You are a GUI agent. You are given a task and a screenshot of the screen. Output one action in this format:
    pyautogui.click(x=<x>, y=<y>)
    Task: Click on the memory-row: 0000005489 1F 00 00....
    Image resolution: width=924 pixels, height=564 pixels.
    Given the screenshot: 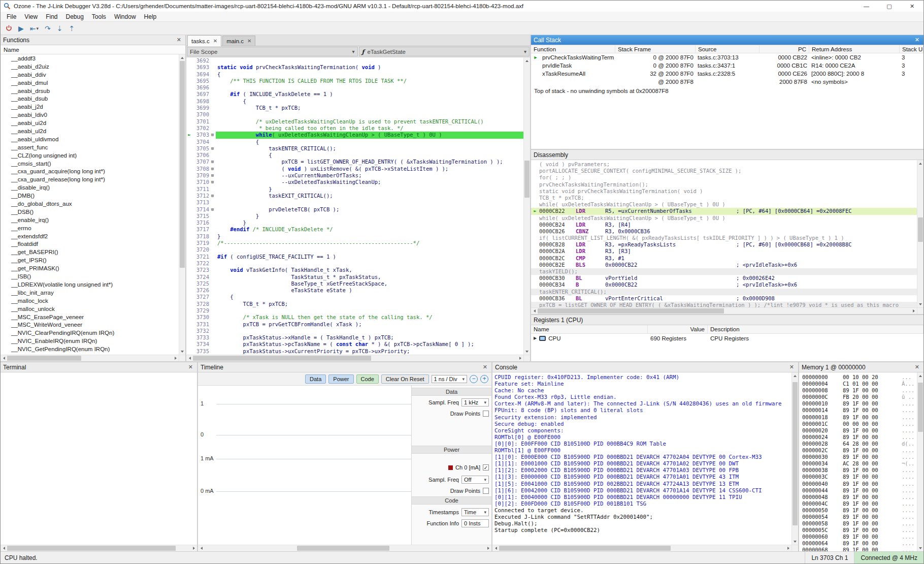 What is the action you would take?
    pyautogui.click(x=860, y=517)
    